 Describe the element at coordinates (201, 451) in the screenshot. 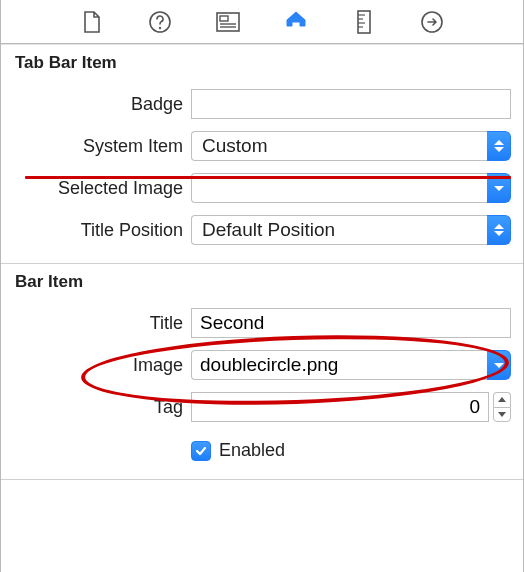

I see `check-icon` at that location.